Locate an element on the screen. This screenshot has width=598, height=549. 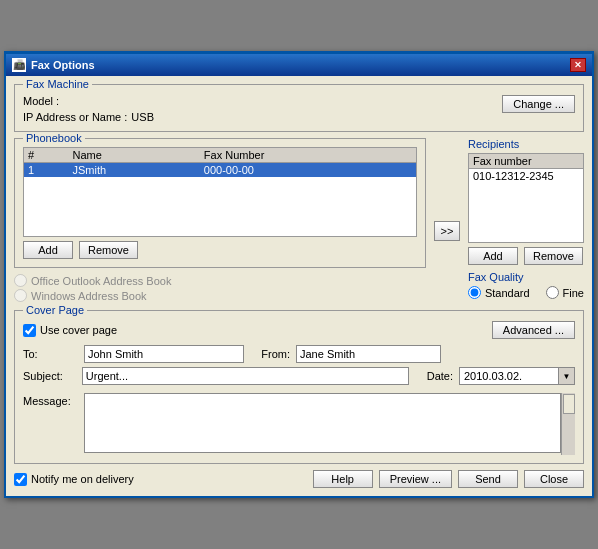
windows-label: Windows Address Book is located at coordinates (89, 296).